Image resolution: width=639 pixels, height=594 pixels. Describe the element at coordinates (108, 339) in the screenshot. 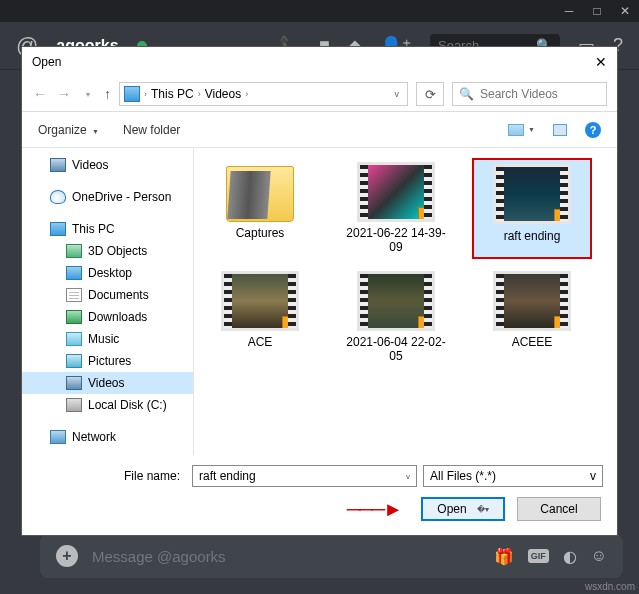

I see `tree-item-music: Music` at that location.